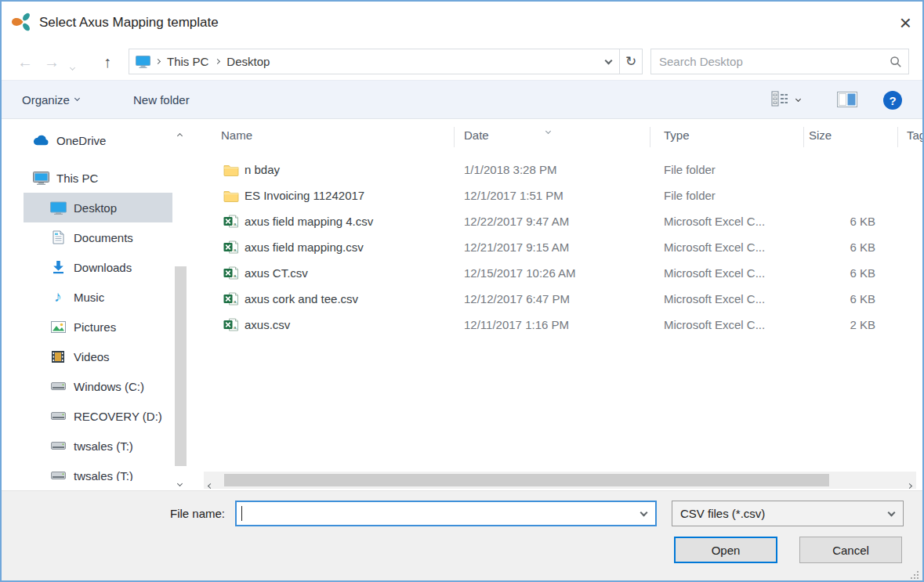  I want to click on sidebar-scrollbar, so click(181, 306).